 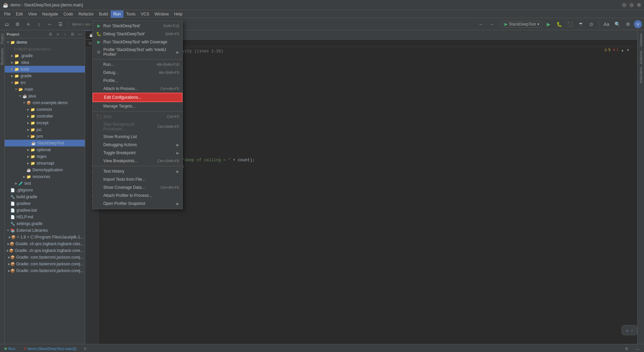 What do you see at coordinates (45, 264) in the screenshot?
I see `tree-item-lib4: ▶ 📦 Gradle: com.fasterxml.jackson.corej.…` at bounding box center [45, 264].